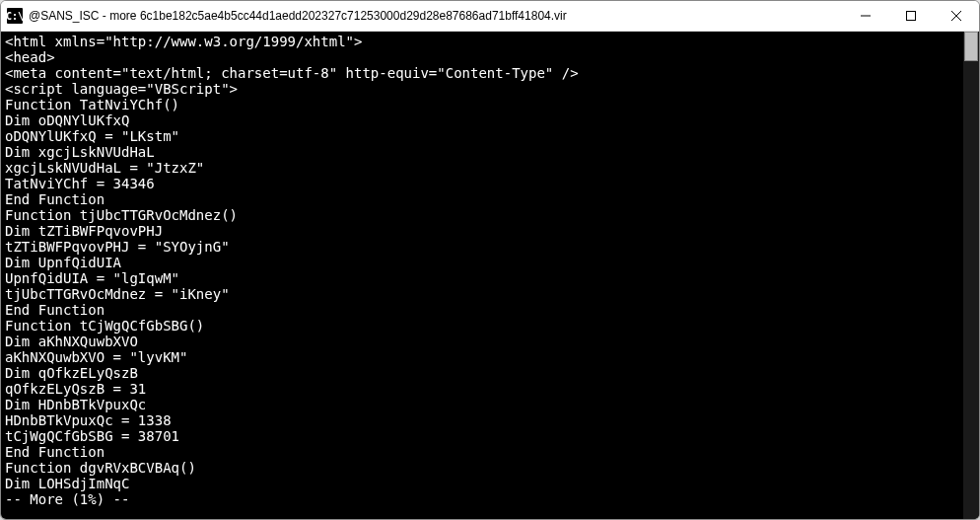 This screenshot has height=520, width=980. Describe the element at coordinates (956, 16) in the screenshot. I see `close-icon` at that location.